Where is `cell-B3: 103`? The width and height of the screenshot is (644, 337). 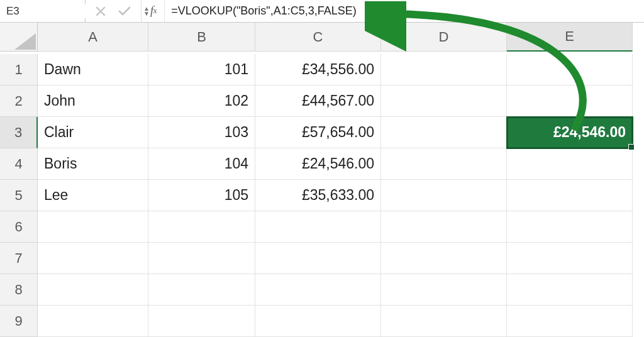 cell-B3: 103 is located at coordinates (202, 133).